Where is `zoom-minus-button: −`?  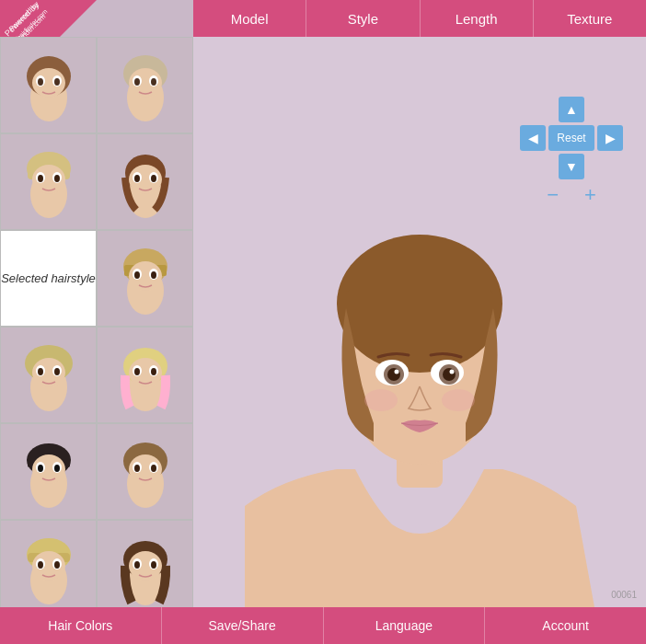
zoom-minus-button: − is located at coordinates (552, 195).